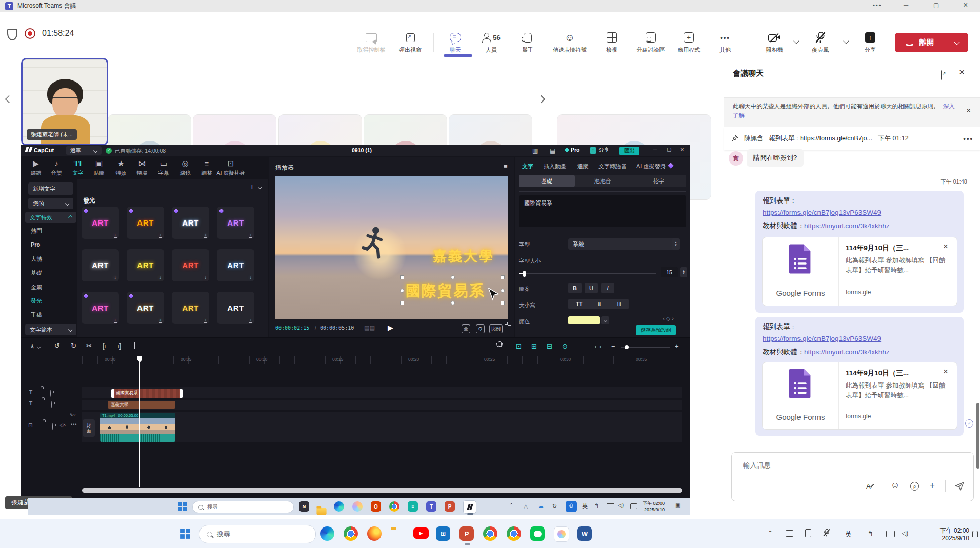 The image size is (980, 548). Describe the element at coordinates (304, 506) in the screenshot. I see `shared-app-dark: N` at that location.